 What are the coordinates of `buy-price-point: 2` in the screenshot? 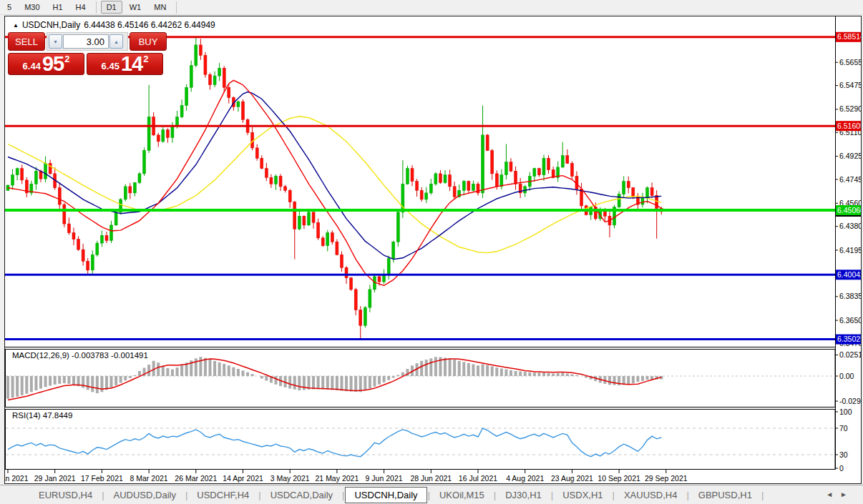 It's located at (146, 59).